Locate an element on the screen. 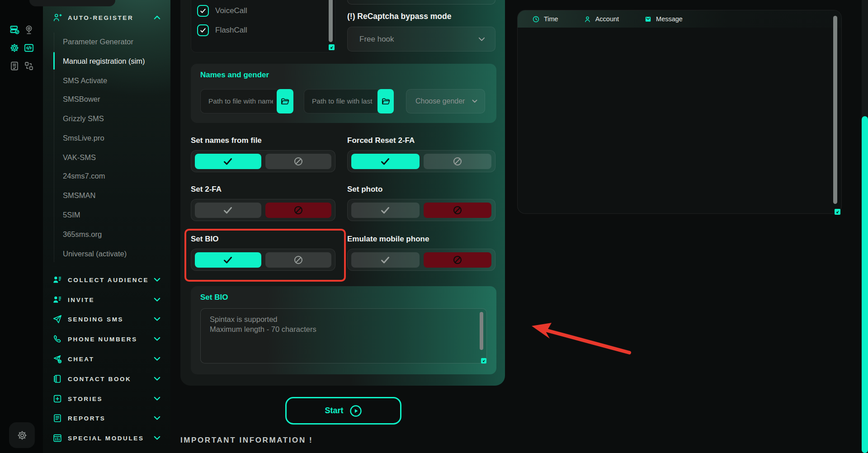 Image resolution: width=868 pixels, height=453 pixels. user-plus-icon is located at coordinates (57, 18).